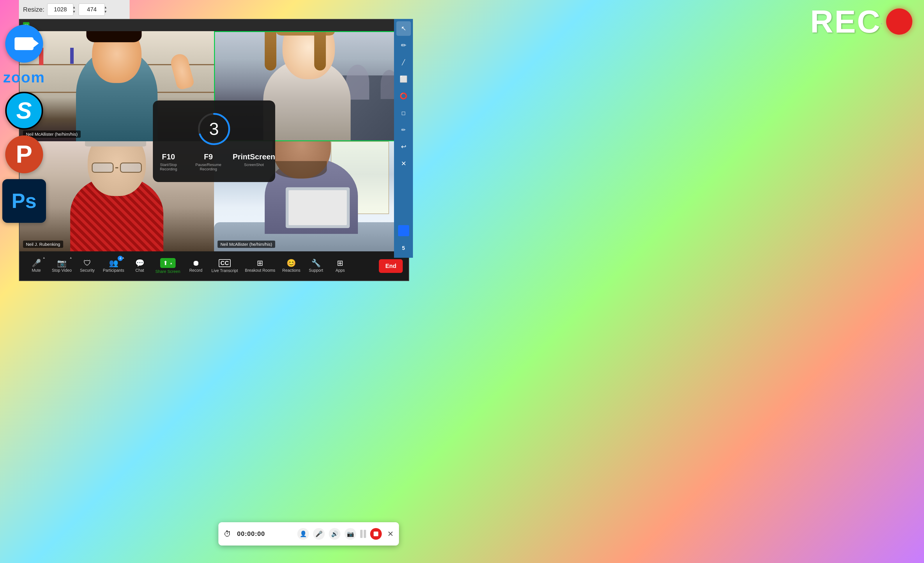  What do you see at coordinates (196, 263) in the screenshot?
I see `record-icon: ⏺` at bounding box center [196, 263].